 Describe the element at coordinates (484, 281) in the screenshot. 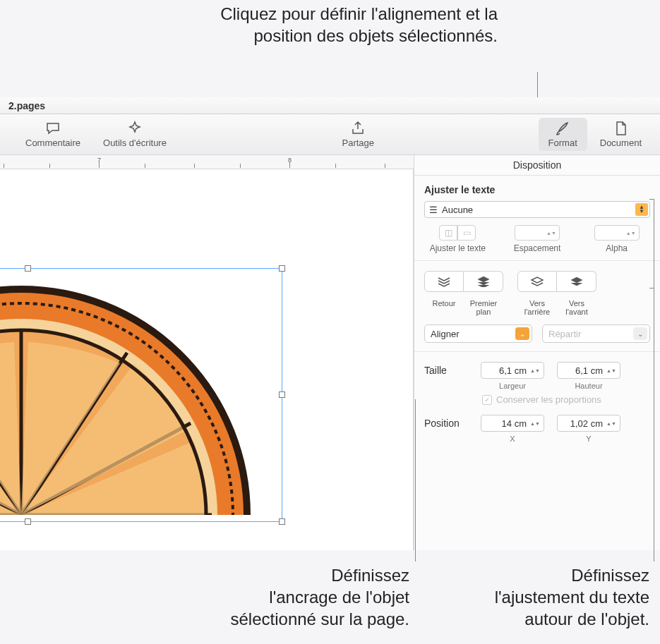

I see `bring-to-front-button` at that location.